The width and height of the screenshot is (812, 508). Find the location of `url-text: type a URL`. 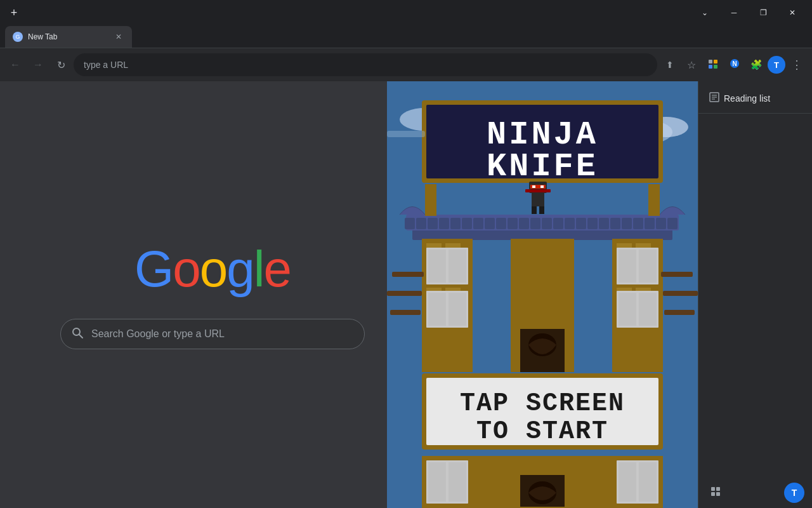

url-text: type a URL is located at coordinates (106, 65).